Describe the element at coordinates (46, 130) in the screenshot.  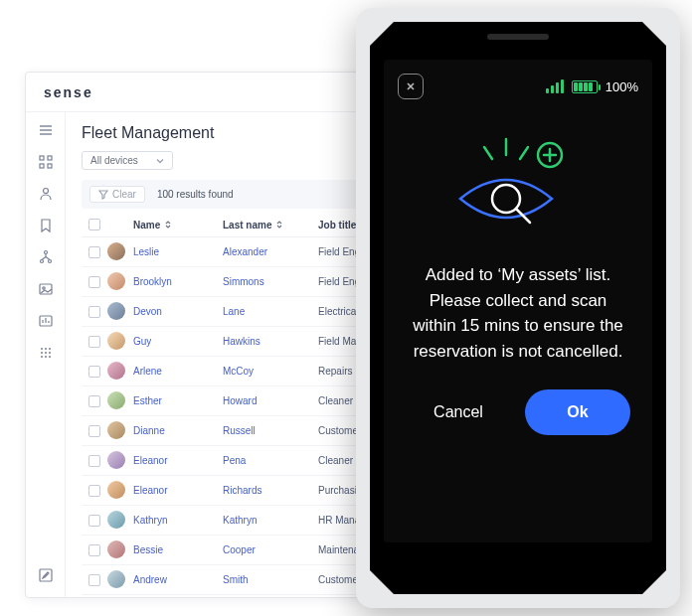
I see `menu-icon` at that location.